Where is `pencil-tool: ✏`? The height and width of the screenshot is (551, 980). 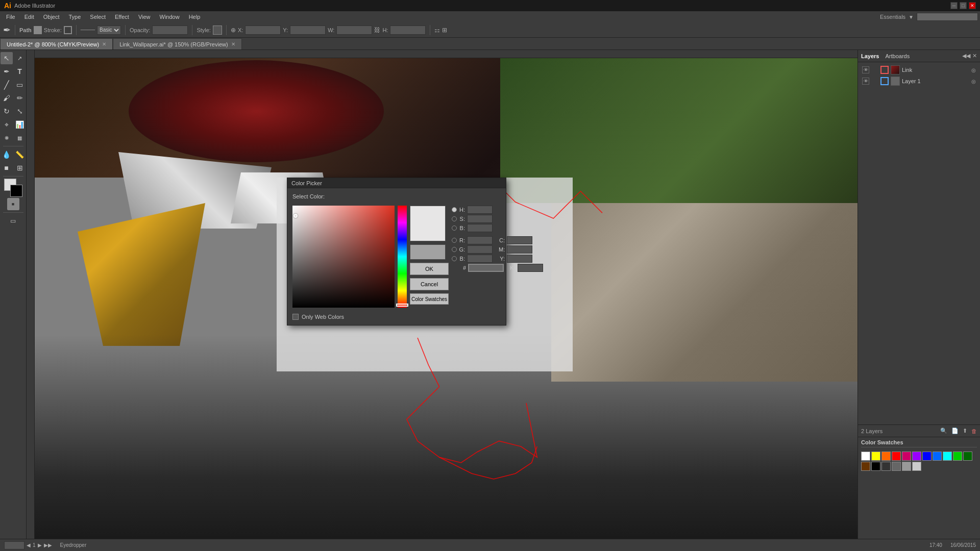 pencil-tool: ✏ is located at coordinates (20, 98).